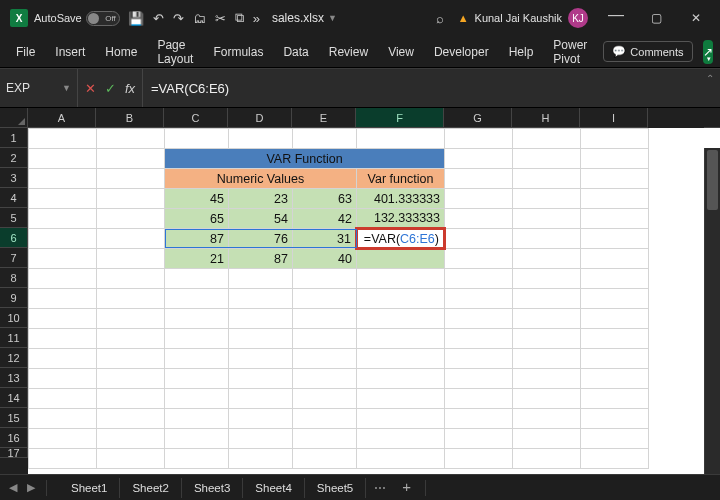 The image size is (720, 500). What do you see at coordinates (14, 238) in the screenshot?
I see `row-header-6: 6` at bounding box center [14, 238].